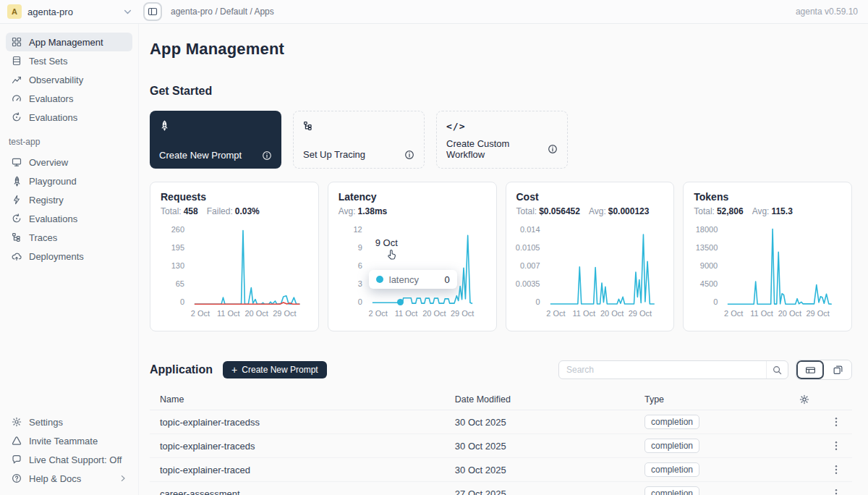 Image resolution: width=868 pixels, height=495 pixels. Describe the element at coordinates (297, 470) in the screenshot. I see `app-name-cell: topic-explainer-traced` at that location.